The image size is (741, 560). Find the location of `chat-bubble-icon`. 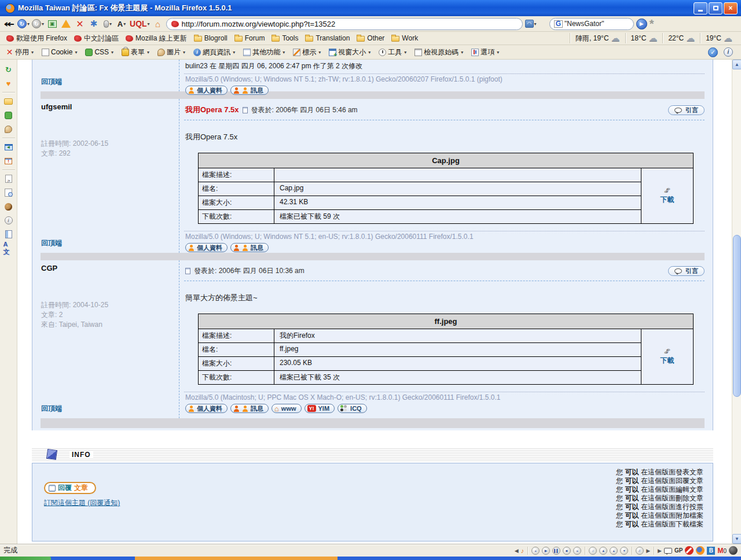

chat-bubble-icon is located at coordinates (668, 551).